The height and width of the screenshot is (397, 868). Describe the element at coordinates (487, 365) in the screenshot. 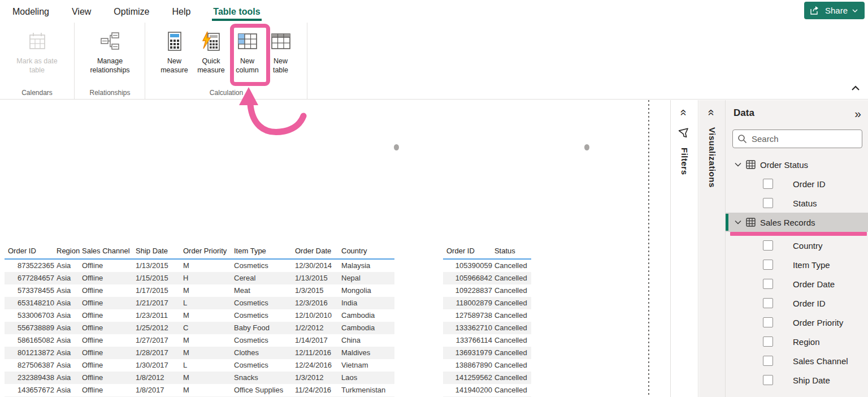

I see `table-row: 138867890Cancelled` at that location.